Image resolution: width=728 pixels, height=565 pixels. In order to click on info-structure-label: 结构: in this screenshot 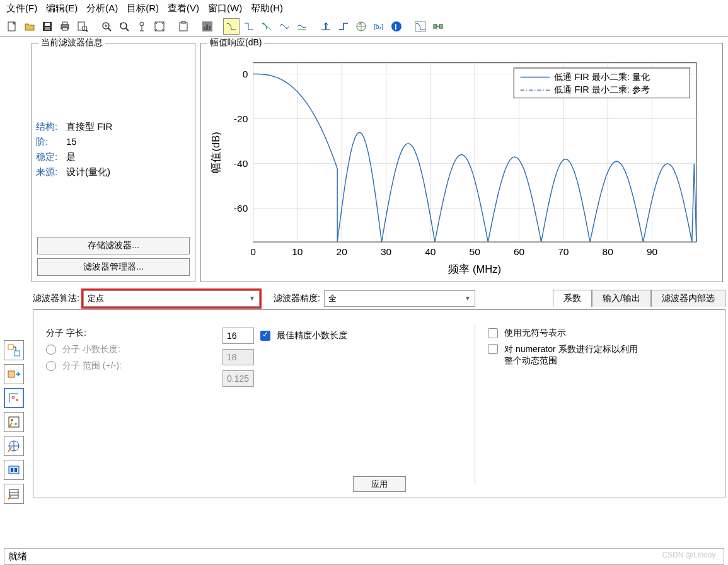, I will do `click(51, 127)`.